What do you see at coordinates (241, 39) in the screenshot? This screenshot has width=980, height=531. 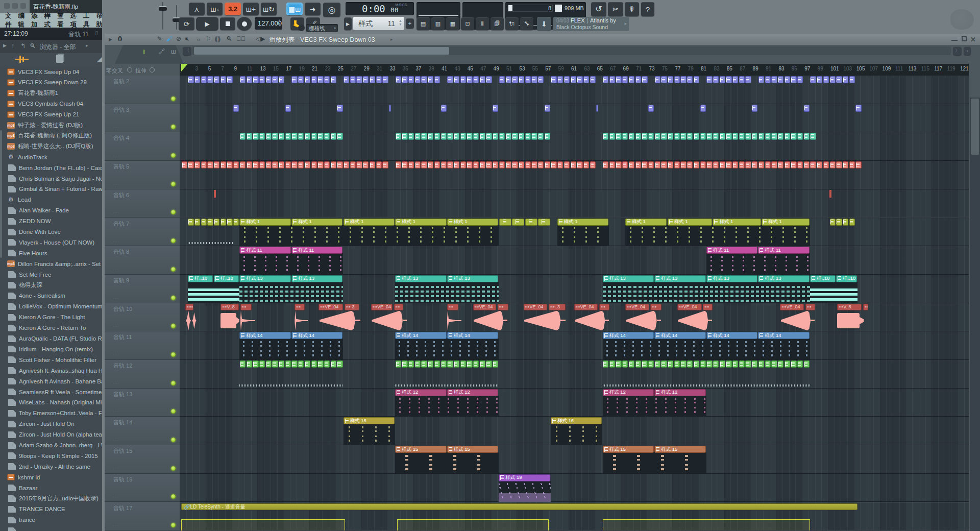 I see `playback-tool-icon: ◀⃒` at bounding box center [241, 39].